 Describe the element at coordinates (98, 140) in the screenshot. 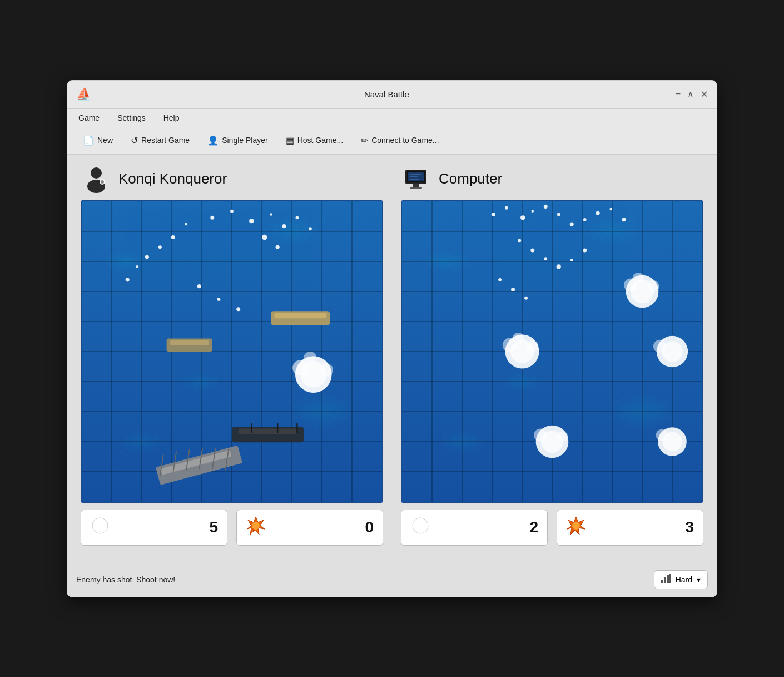

I see `new-button: 📄 New` at that location.